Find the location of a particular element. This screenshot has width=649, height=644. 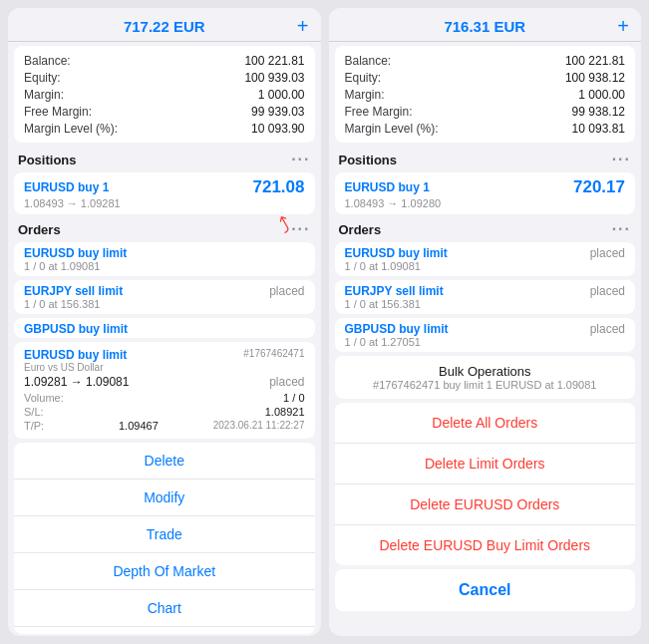

right-free-margin-value: 99 938.12 is located at coordinates (598, 112).